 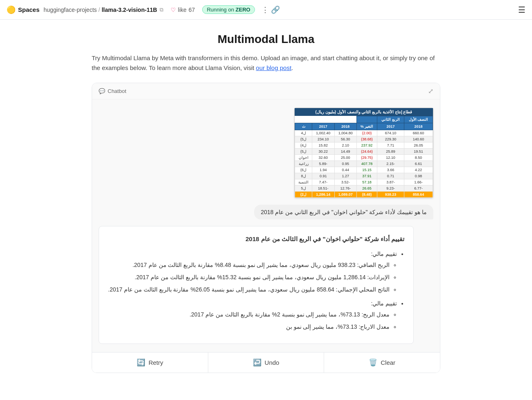 What do you see at coordinates (161, 10) in the screenshot?
I see `copy-icon: ⧉` at bounding box center [161, 10].